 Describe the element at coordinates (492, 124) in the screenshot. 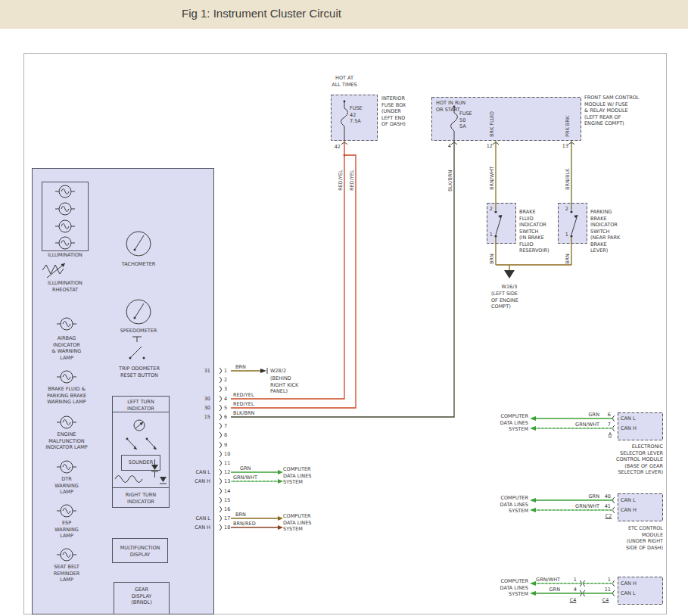

I see `sam-term-brk-fluid-label: BRK FLUID` at that location.